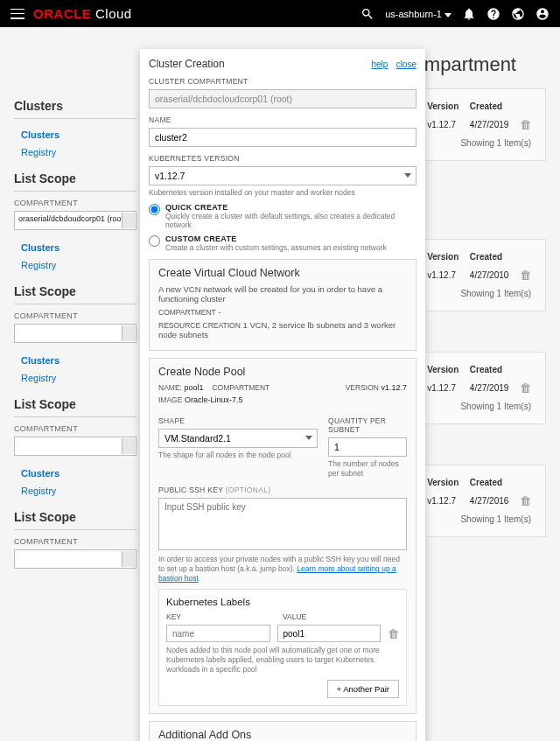 This screenshot has width=560, height=741. What do you see at coordinates (187, 64) in the screenshot?
I see `modal-title: Cluster Creation` at bounding box center [187, 64].